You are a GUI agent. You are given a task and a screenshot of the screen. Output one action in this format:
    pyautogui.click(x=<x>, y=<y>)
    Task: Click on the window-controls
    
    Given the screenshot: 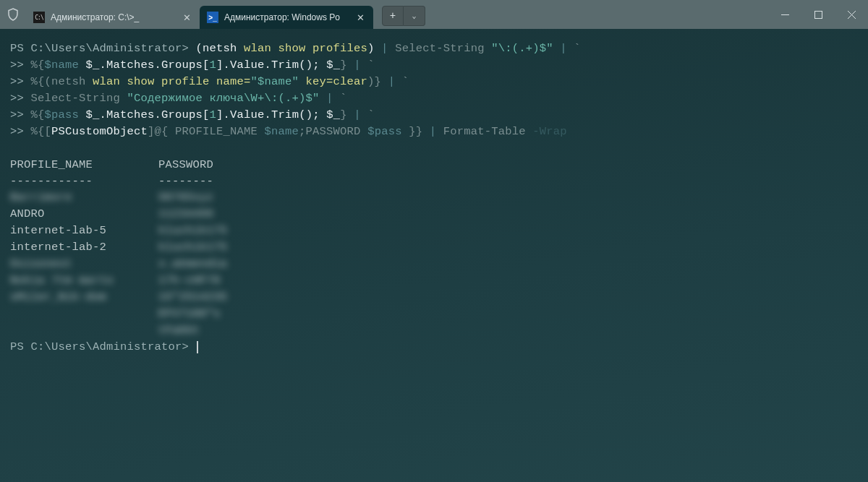 What is the action you would take?
    pyautogui.click(x=818, y=14)
    